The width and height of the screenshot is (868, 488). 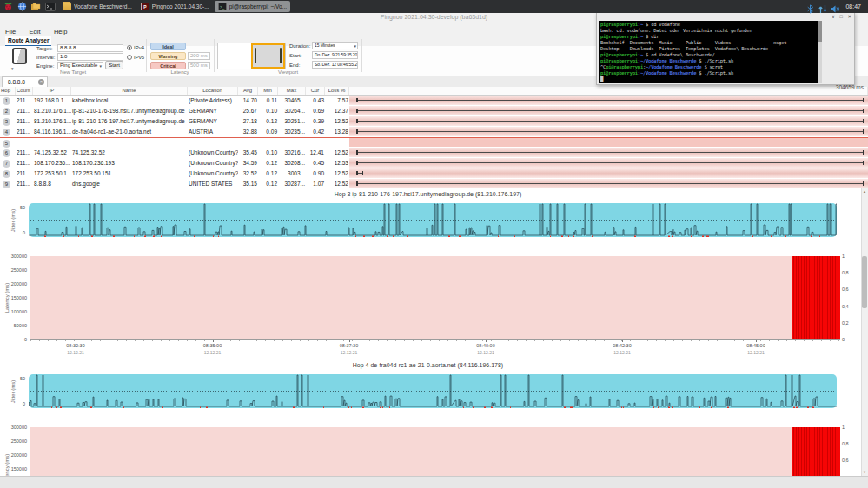 I want to click on volume-icon, so click(x=834, y=7).